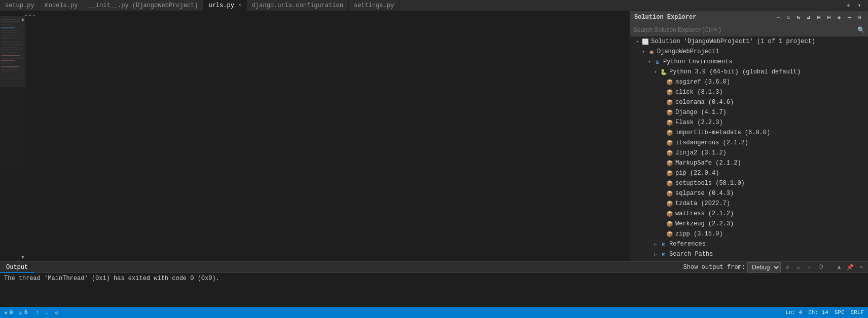 The width and height of the screenshot is (868, 318). What do you see at coordinates (57, 313) in the screenshot?
I see `nav-back-button: ◁` at bounding box center [57, 313].